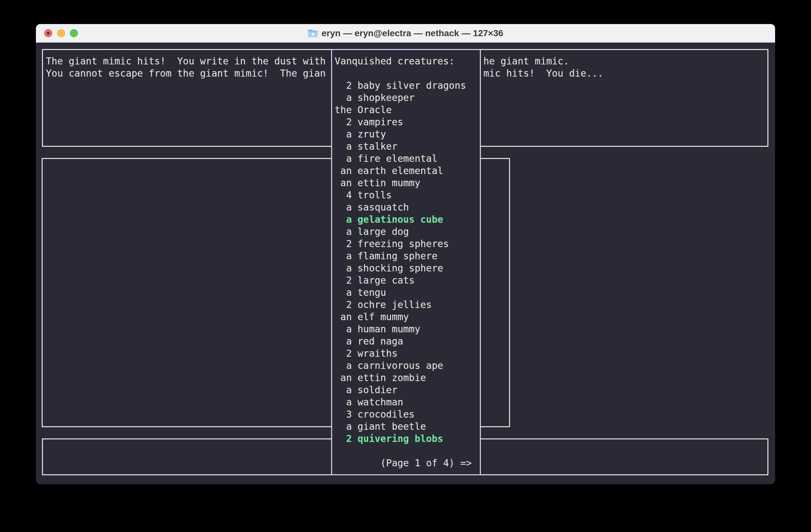 Image resolution: width=811 pixels, height=532 pixels. What do you see at coordinates (407, 414) in the screenshot?
I see `menu-item: 3 crocodiles` at bounding box center [407, 414].